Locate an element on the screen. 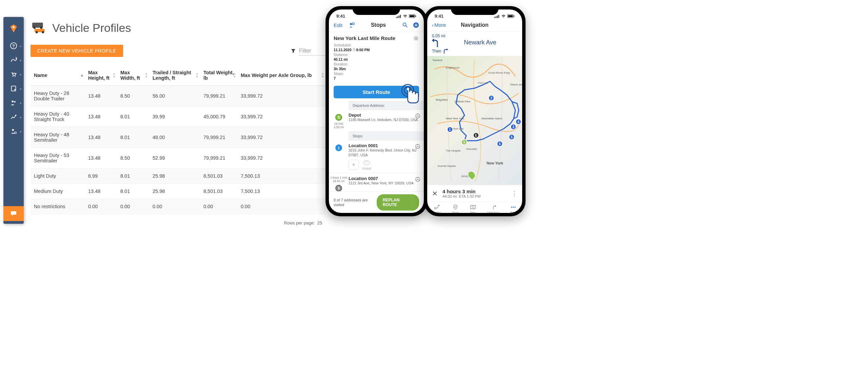  gear-icon is located at coordinates (416, 39).